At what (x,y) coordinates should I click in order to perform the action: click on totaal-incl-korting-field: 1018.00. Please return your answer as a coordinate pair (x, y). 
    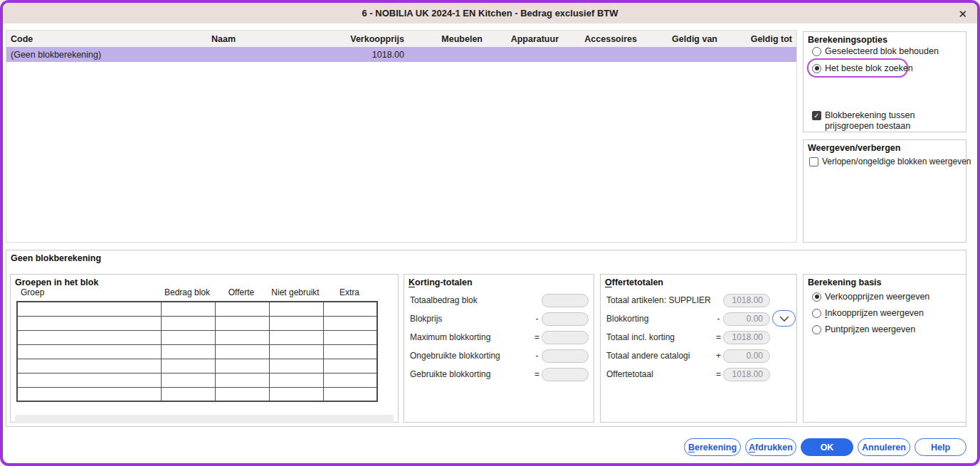
    Looking at the image, I should click on (747, 337).